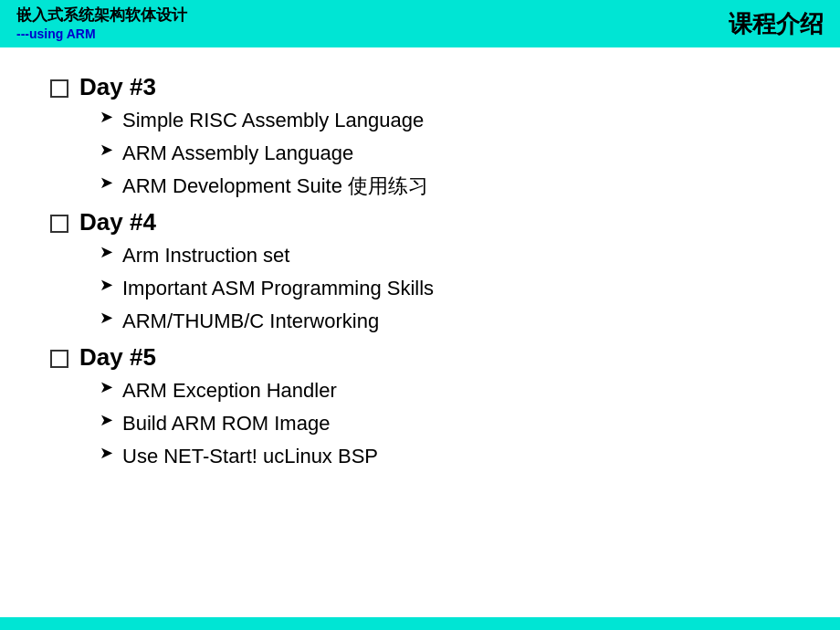  I want to click on day-label-day3: Day #3, so click(118, 88).